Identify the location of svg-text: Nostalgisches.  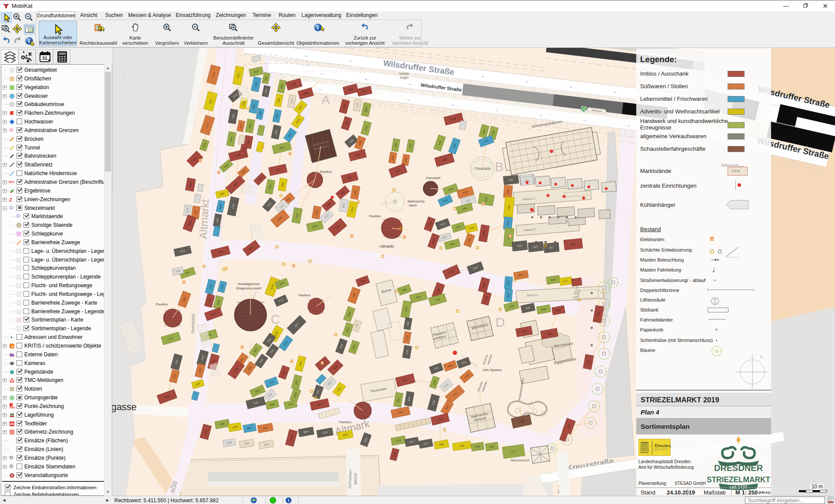
(249, 284).